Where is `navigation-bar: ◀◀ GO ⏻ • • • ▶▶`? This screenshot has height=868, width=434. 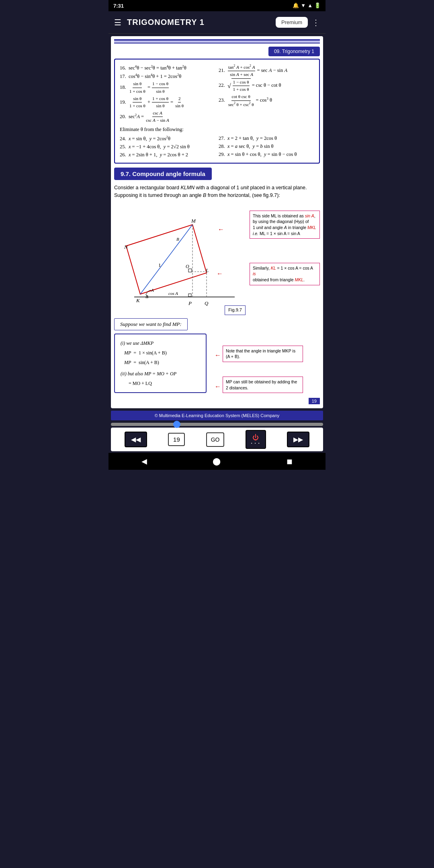 navigation-bar: ◀◀ GO ⏻ • • • ▶▶ is located at coordinates (217, 440).